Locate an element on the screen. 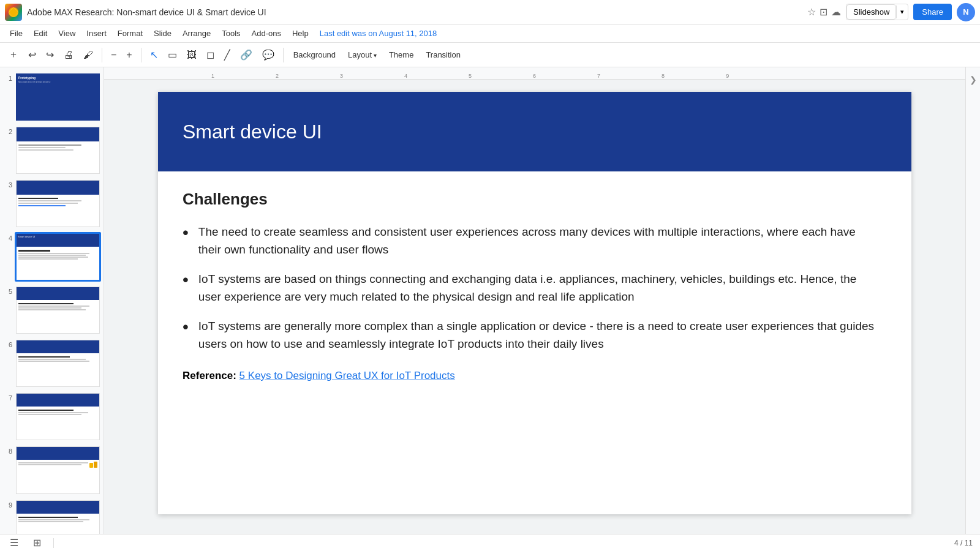 This screenshot has height=551, width=980. page-indicator: 4 / 11 is located at coordinates (963, 543).